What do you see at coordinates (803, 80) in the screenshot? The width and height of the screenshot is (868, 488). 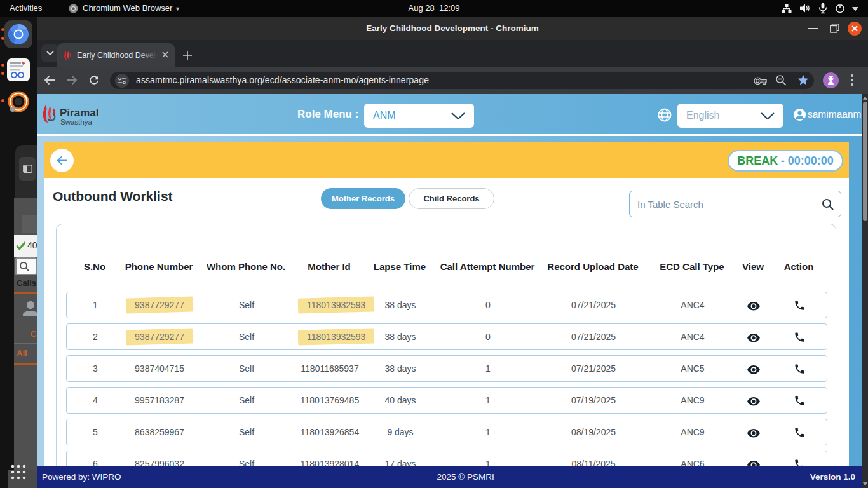 I see `bookmark-star-icon` at bounding box center [803, 80].